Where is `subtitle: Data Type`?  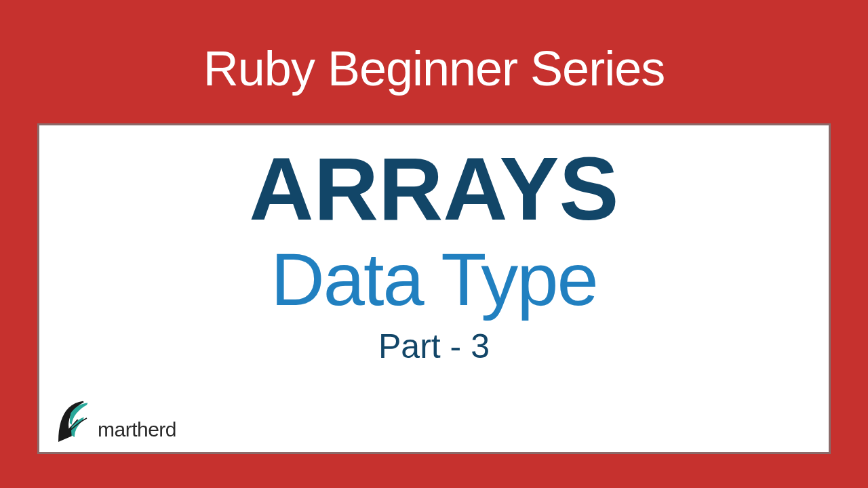 subtitle: Data Type is located at coordinates (434, 279).